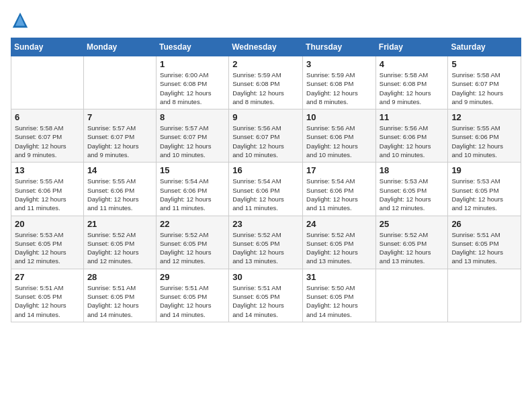  Describe the element at coordinates (120, 224) in the screenshot. I see `day-number: 21` at that location.